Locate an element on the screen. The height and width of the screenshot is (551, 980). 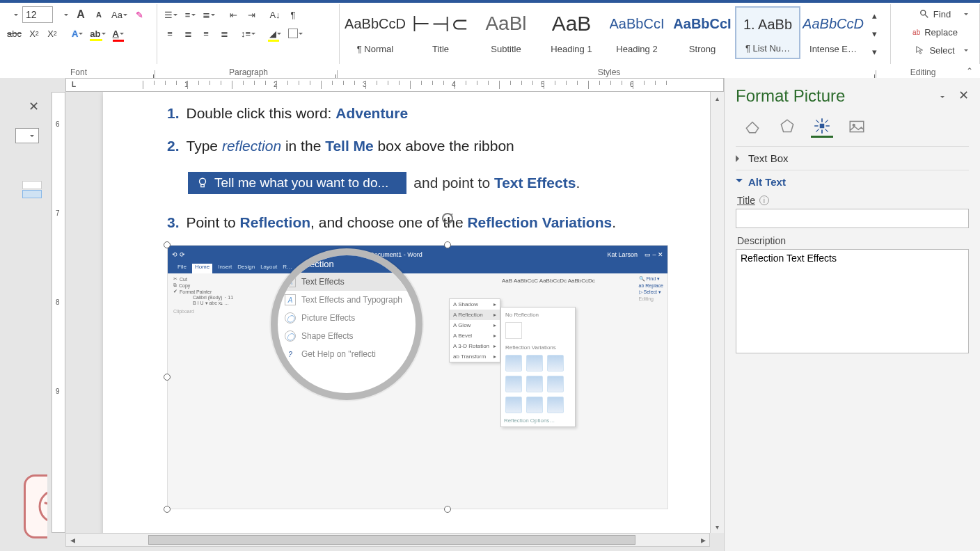
layout-tab is located at coordinates (822, 127).